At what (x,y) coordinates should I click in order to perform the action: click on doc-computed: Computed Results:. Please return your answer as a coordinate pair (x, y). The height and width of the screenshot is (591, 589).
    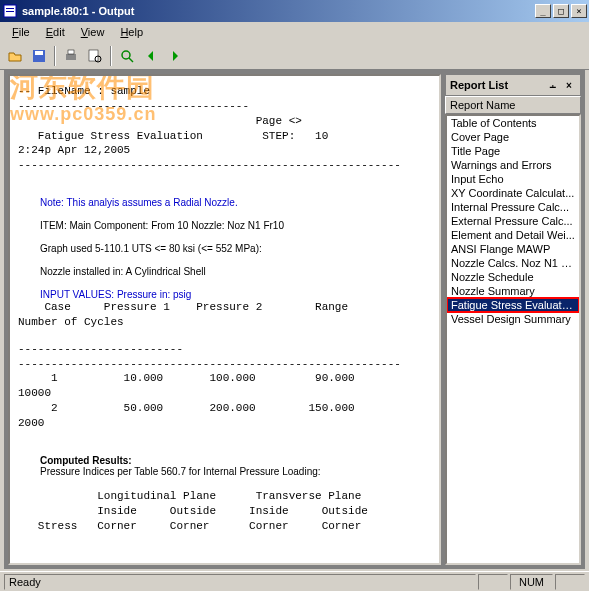
    Looking at the image, I should click on (236, 460).